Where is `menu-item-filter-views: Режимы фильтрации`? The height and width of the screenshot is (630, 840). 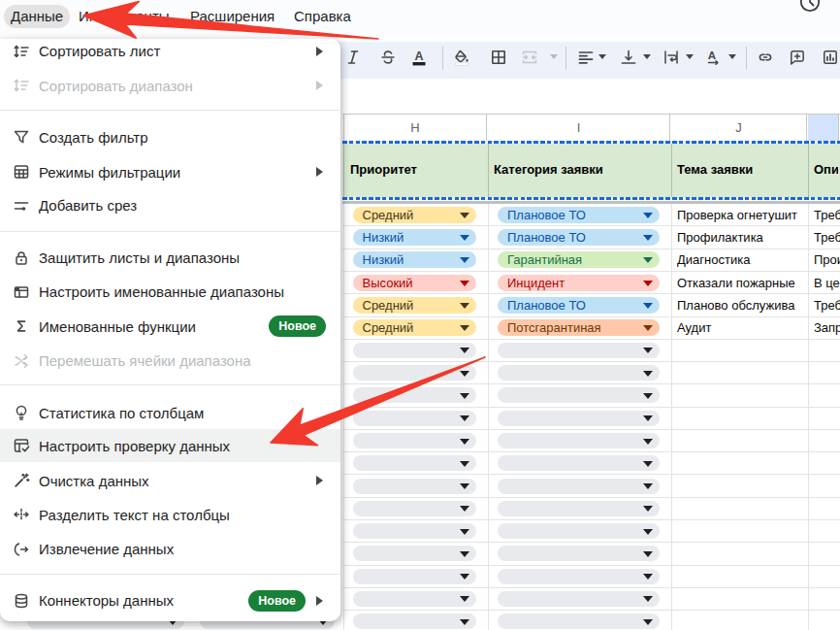
menu-item-filter-views: Режимы фильтрации is located at coordinates (171, 173).